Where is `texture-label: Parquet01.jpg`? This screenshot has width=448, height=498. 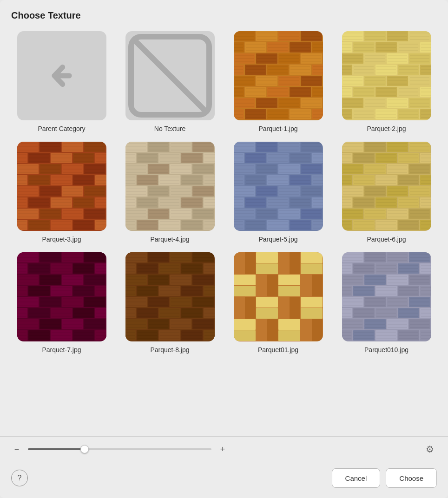 texture-label: Parquet01.jpg is located at coordinates (278, 350).